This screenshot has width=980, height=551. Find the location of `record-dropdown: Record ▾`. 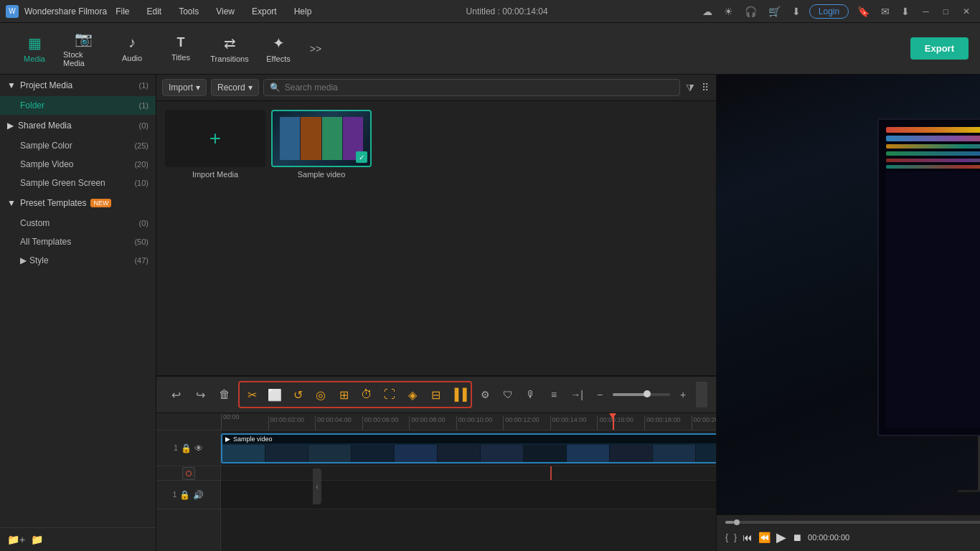

record-dropdown: Record ▾ is located at coordinates (235, 88).